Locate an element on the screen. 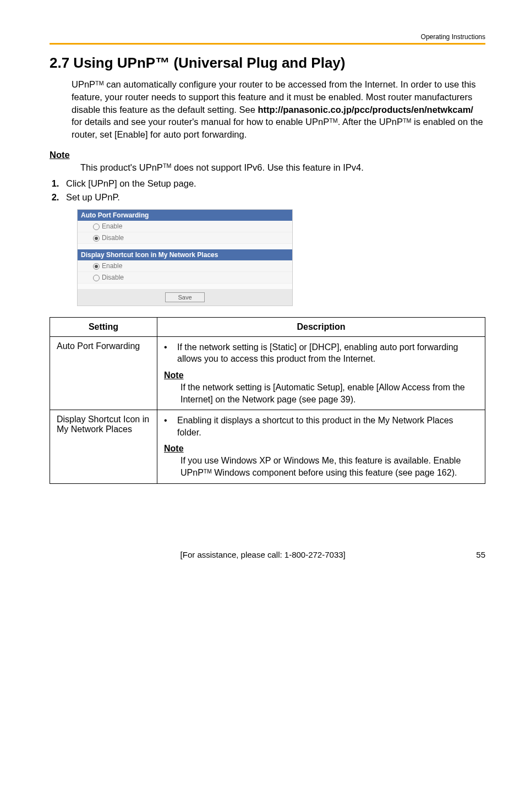 The image size is (525, 812). panel2-enable-label: Enable is located at coordinates (112, 266).